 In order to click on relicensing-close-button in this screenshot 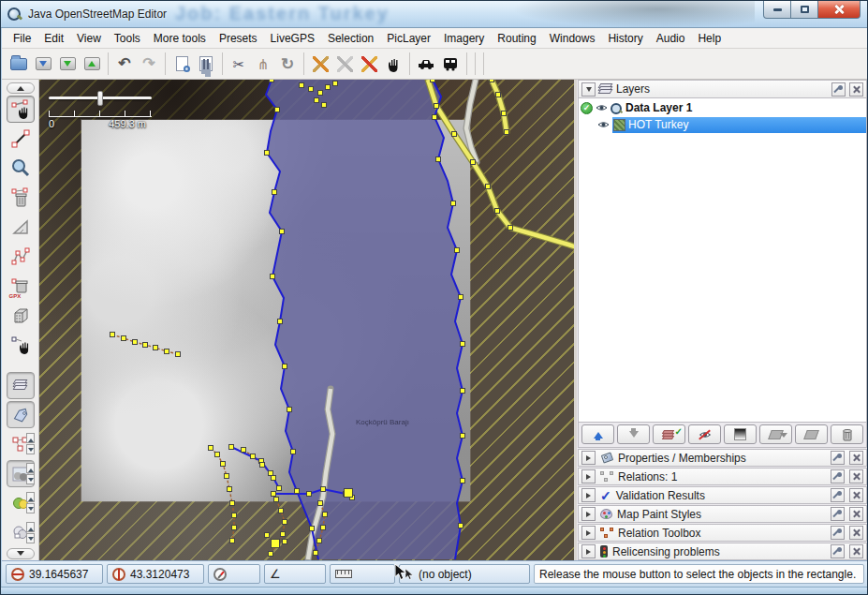, I will do `click(856, 551)`.